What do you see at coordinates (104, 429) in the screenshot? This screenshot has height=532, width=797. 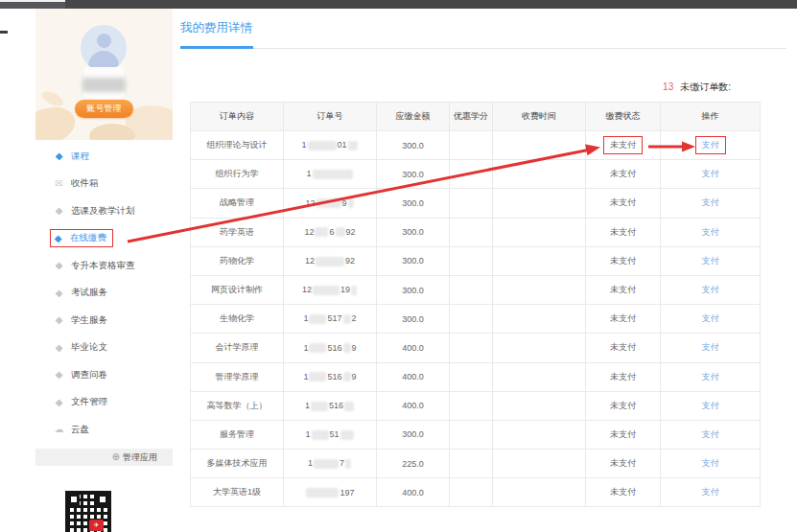 I see `sidebar-item-10: ☁云盘` at bounding box center [104, 429].